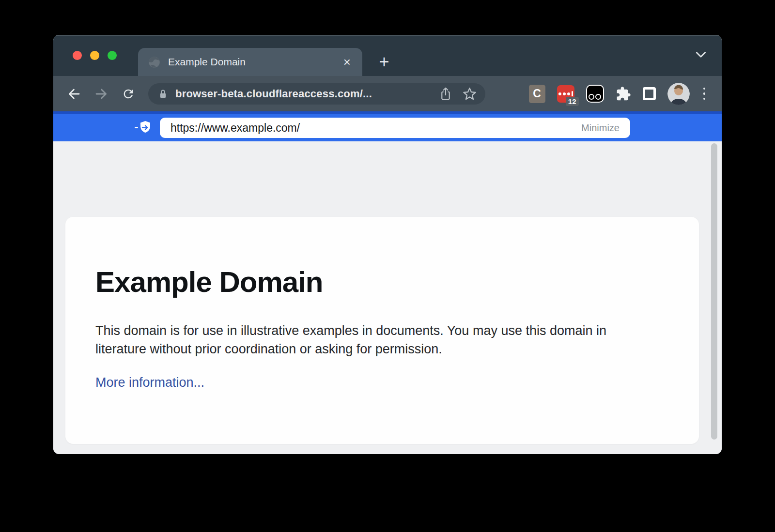  Describe the element at coordinates (388, 94) in the screenshot. I see `browser-toolbar: browser-beta.cloudflareaccess.com/... C …` at that location.